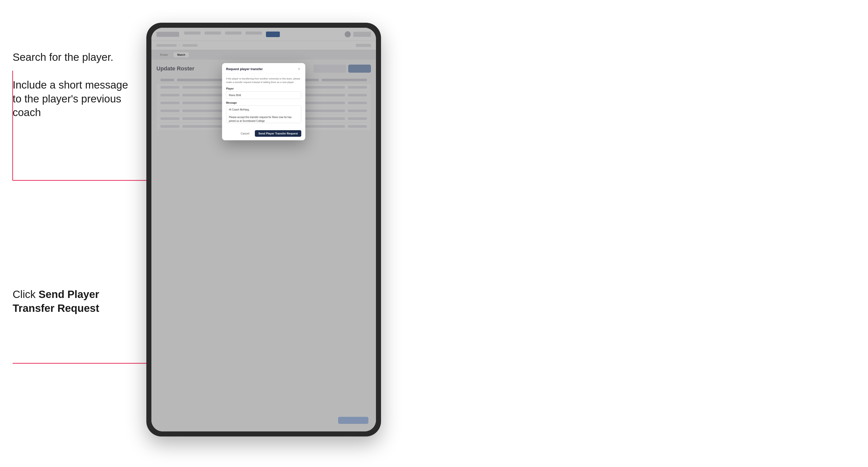  What do you see at coordinates (65, 301) in the screenshot?
I see `annotation-click: Click Send Player Transfer Request` at bounding box center [65, 301].